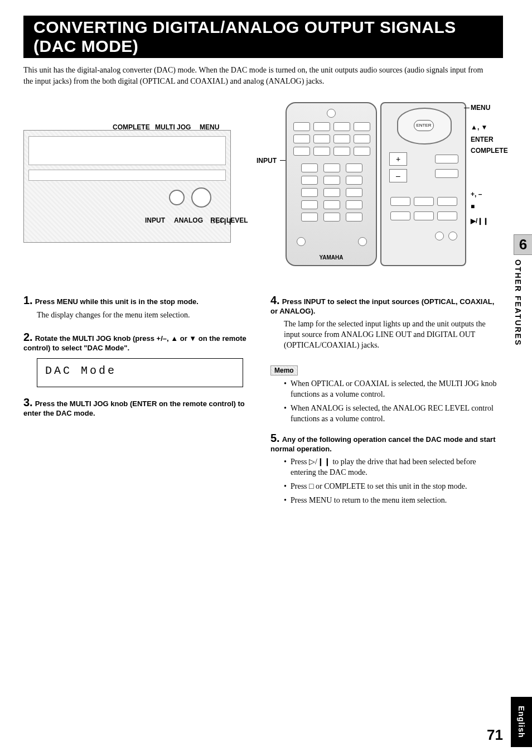 This screenshot has width=532, height=756. Describe the element at coordinates (222, 221) in the screenshot. I see `label-stop-play-icons: □ ▷/❙❙` at that location.